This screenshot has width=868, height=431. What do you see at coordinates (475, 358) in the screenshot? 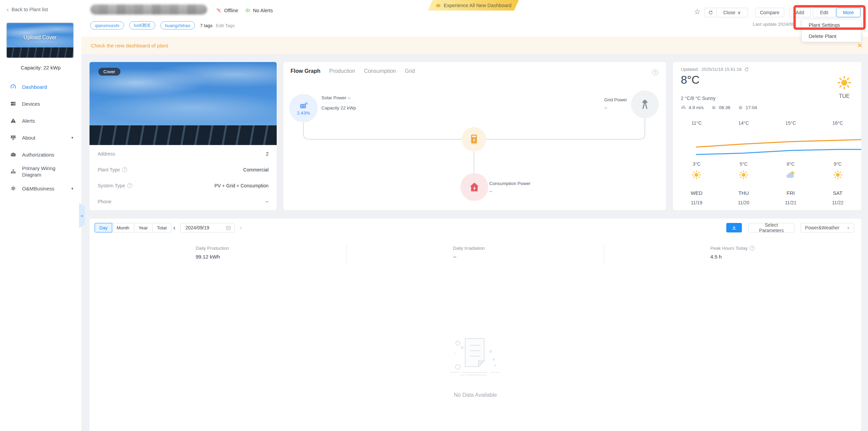
I see `empty-document-icon` at bounding box center [475, 358].